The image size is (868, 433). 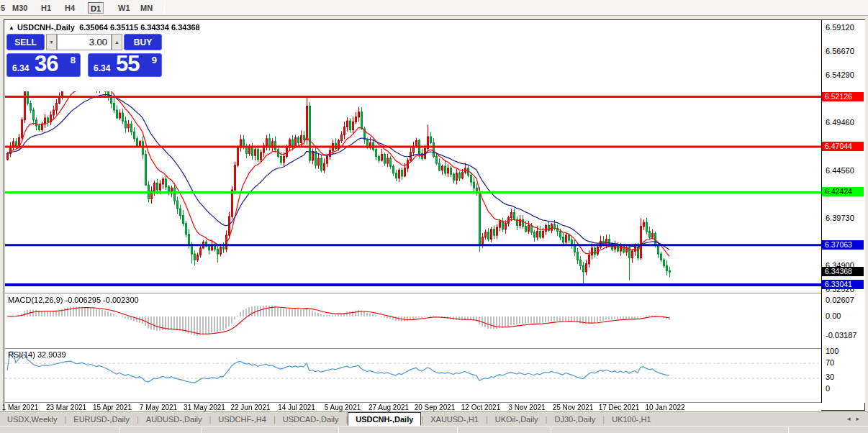 What do you see at coordinates (297, 407) in the screenshot?
I see `date-tick-label: 14 Jul 2021` at bounding box center [297, 407].